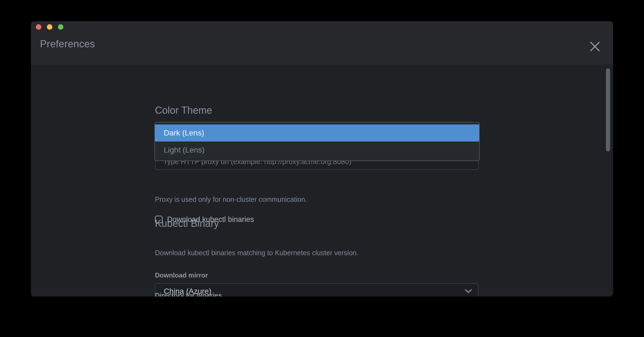 Image resolution: width=644 pixels, height=337 pixels. What do you see at coordinates (595, 47) in the screenshot?
I see `close-button` at bounding box center [595, 47].